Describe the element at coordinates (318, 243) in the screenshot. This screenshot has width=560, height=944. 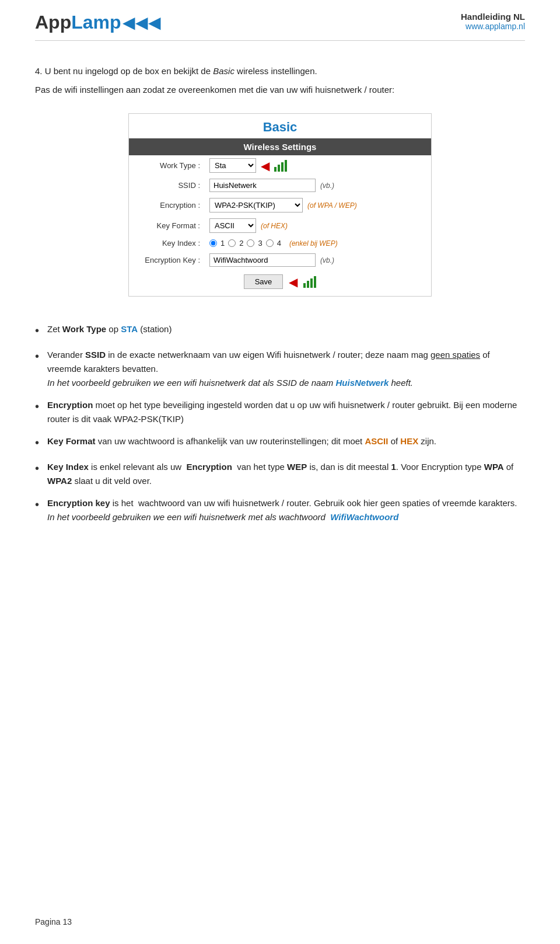
I see `keyindex-input-cell: 1 2 3 4 (enkel bij WEP)` at that location.